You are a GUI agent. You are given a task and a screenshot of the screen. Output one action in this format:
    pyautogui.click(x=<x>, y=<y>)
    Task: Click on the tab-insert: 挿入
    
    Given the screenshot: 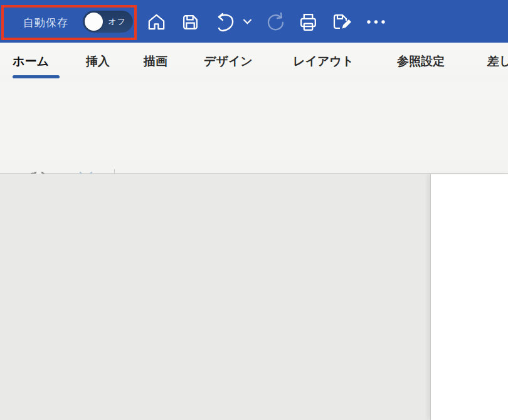 What is the action you would take?
    pyautogui.click(x=98, y=61)
    